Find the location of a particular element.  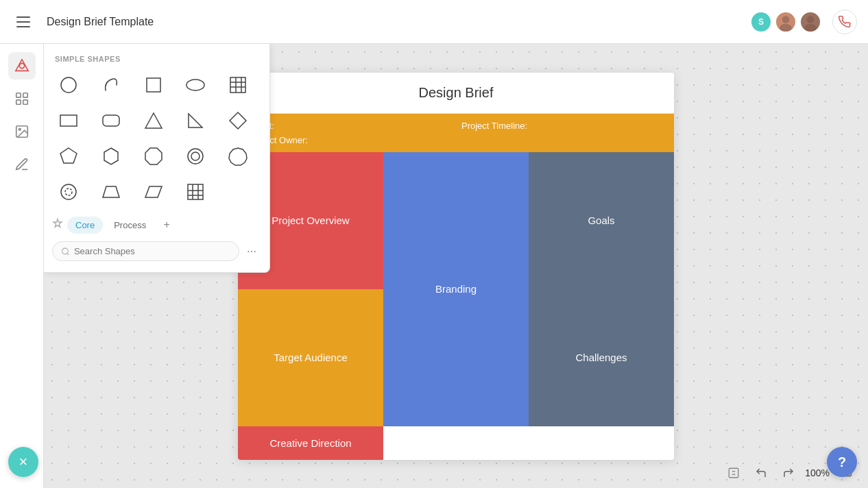

sidebar-draw is located at coordinates (22, 164).